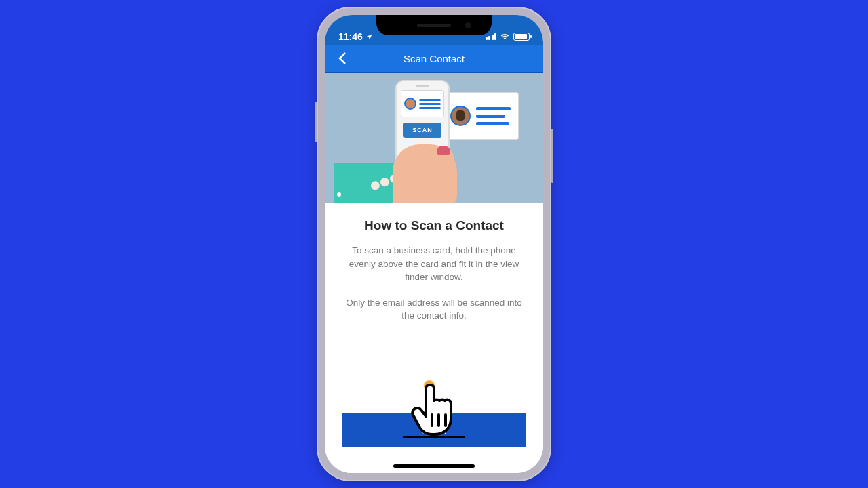  What do you see at coordinates (434, 466) in the screenshot?
I see `home-indicator` at bounding box center [434, 466].